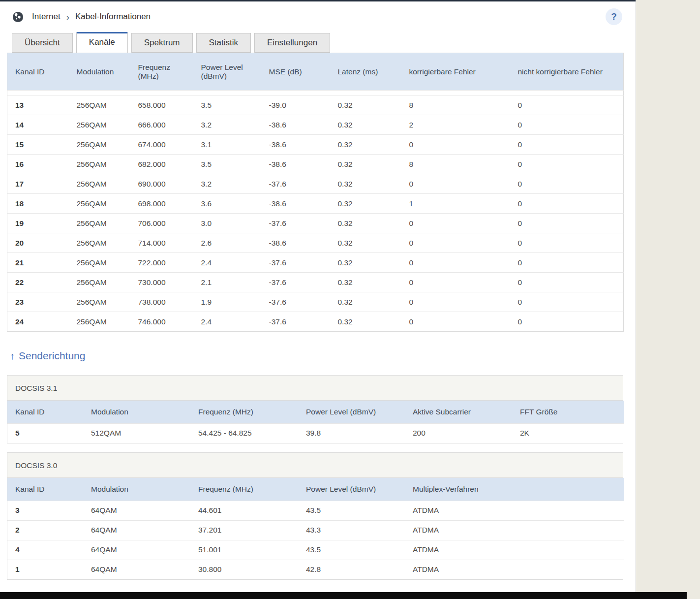  Describe the element at coordinates (351, 569) in the screenshot. I see `table-cell: 42.8` at that location.